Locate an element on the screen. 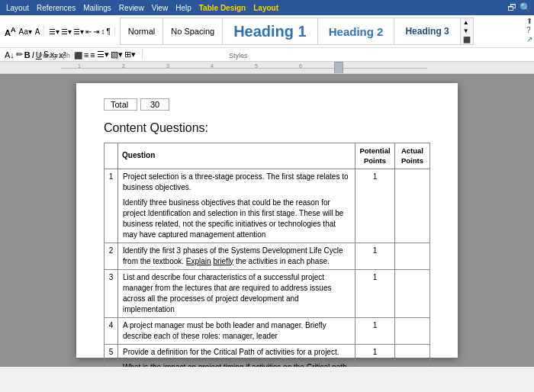  font-color-btn: A is located at coordinates (38, 32).